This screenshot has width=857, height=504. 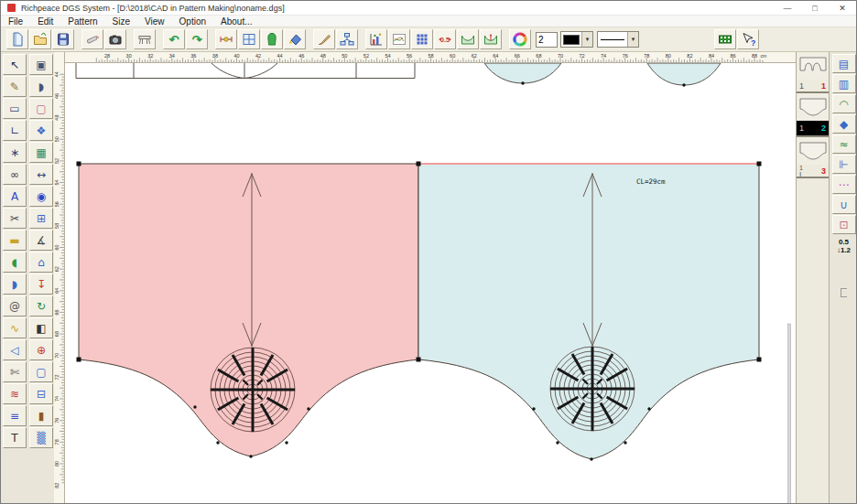 I want to click on canvas-scrollbar, so click(x=789, y=413).